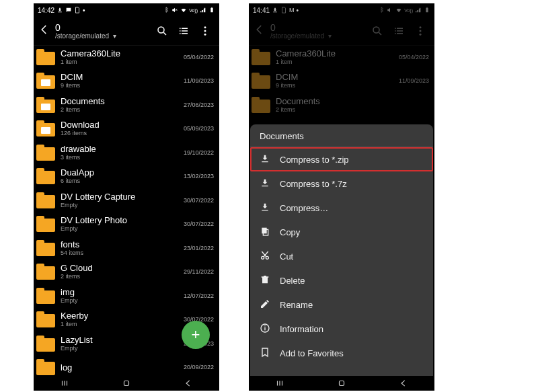  I want to click on file-name: DCIM, so click(338, 77).